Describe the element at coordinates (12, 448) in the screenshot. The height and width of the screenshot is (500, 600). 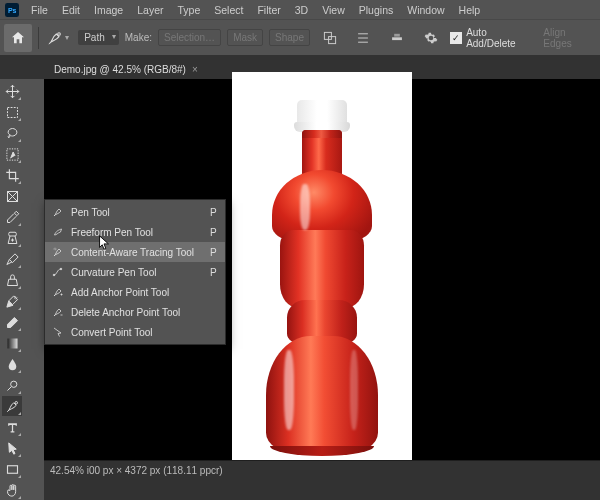
I see `path-selection-tool` at that location.